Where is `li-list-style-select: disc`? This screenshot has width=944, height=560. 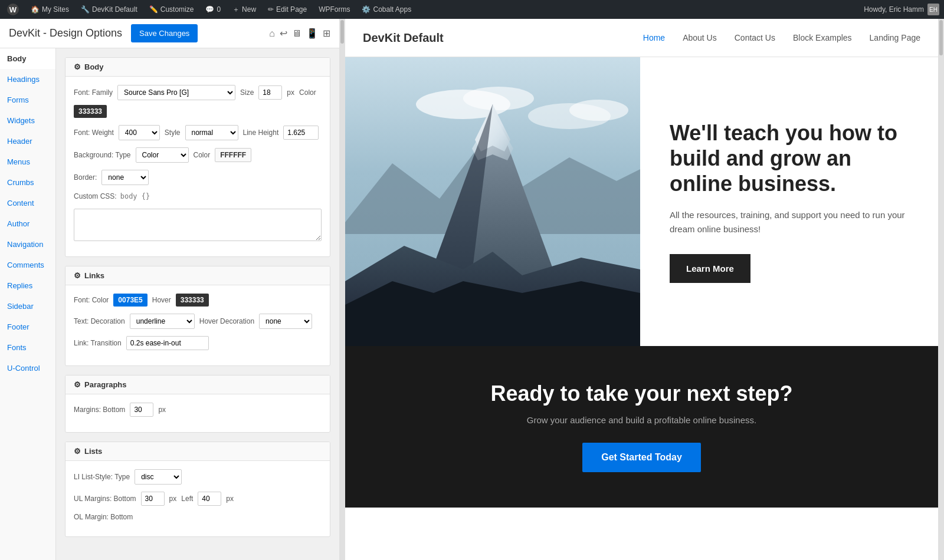
li-list-style-select: disc is located at coordinates (158, 477).